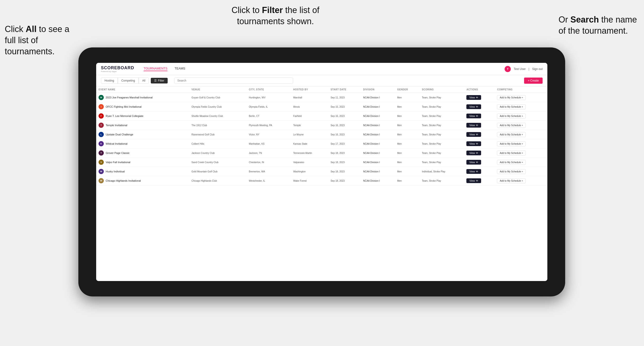 This screenshot has width=644, height=346. I want to click on logo-area: SCOREBOARD Powered by clippd, so click(118, 69).